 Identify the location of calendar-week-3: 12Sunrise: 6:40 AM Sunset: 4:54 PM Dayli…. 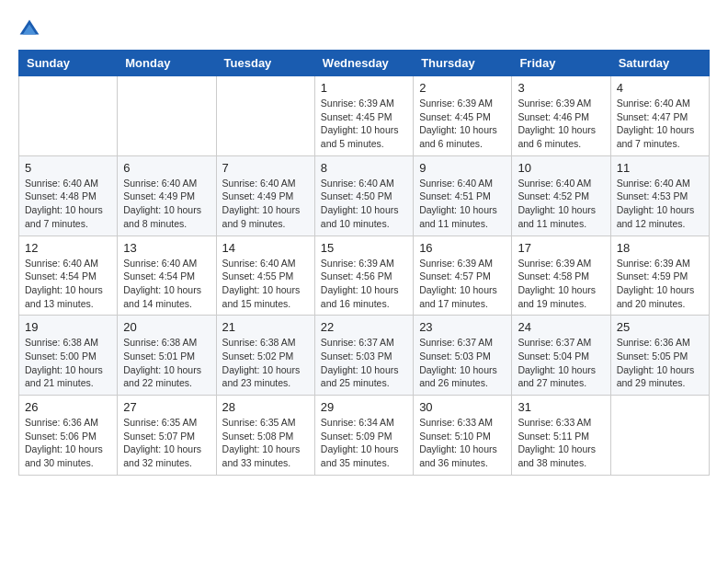
(364, 276).